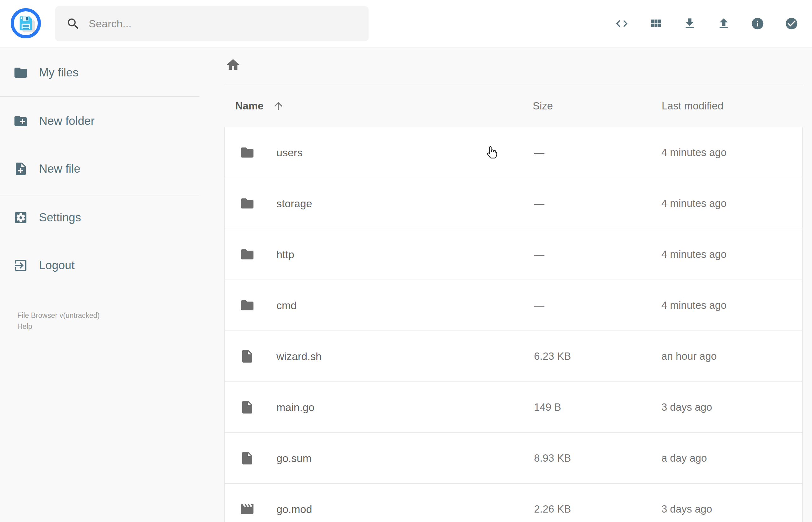 This screenshot has width=812, height=522. Describe the element at coordinates (21, 121) in the screenshot. I see `create-new-folder-icon` at that location.